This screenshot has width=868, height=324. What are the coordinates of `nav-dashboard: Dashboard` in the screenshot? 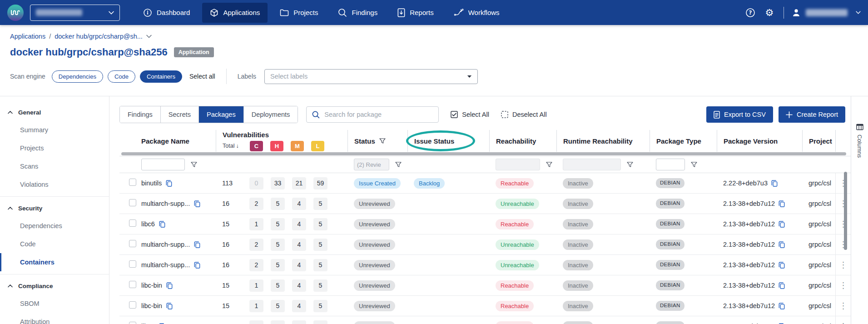 It's located at (166, 13).